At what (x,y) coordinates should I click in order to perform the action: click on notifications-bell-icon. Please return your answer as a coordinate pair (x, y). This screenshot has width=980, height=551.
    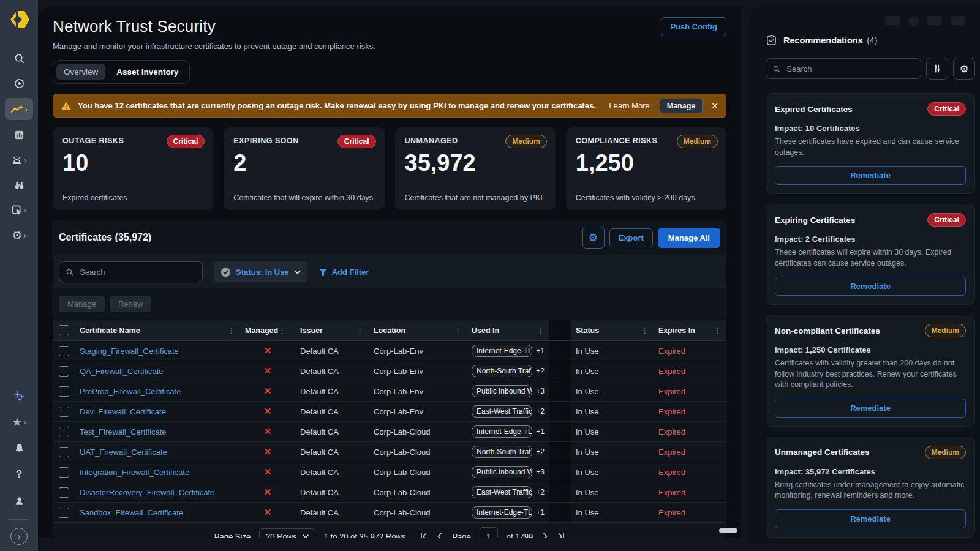
    Looking at the image, I should click on (19, 448).